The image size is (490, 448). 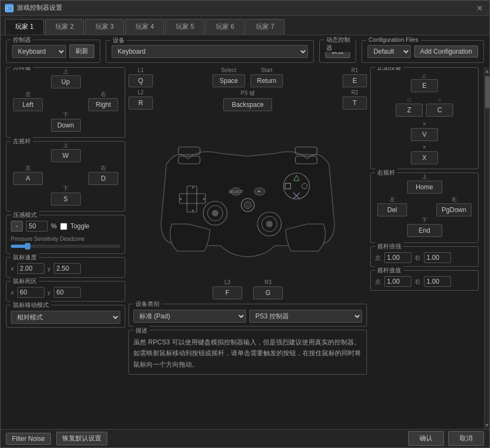 What do you see at coordinates (141, 92) in the screenshot?
I see `l2-label: L2` at bounding box center [141, 92].